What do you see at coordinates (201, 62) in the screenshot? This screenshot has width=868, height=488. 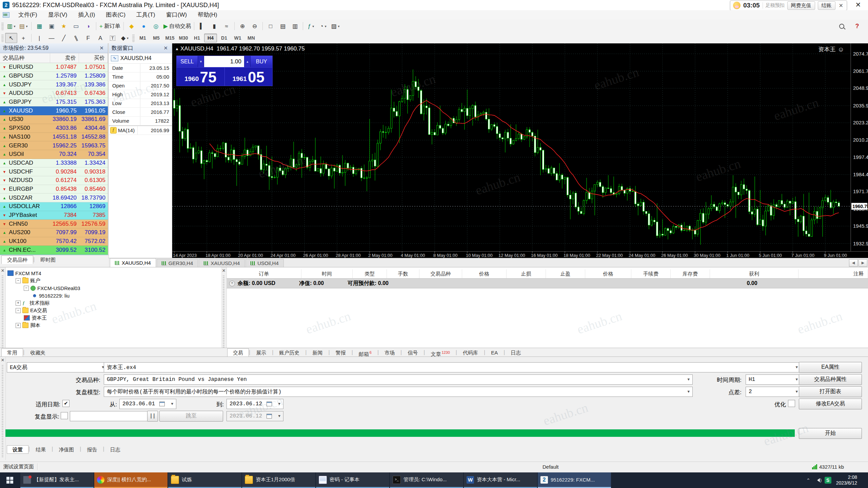 I see `volume-decrease-button: ▼` at bounding box center [201, 62].